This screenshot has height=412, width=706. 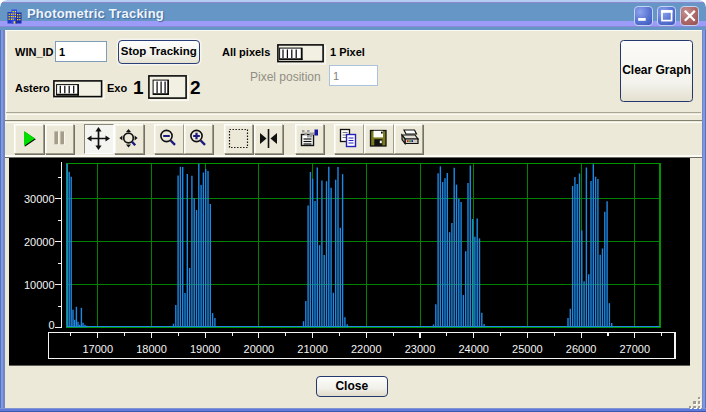 I want to click on svg-text: 24000, so click(x=474, y=349).